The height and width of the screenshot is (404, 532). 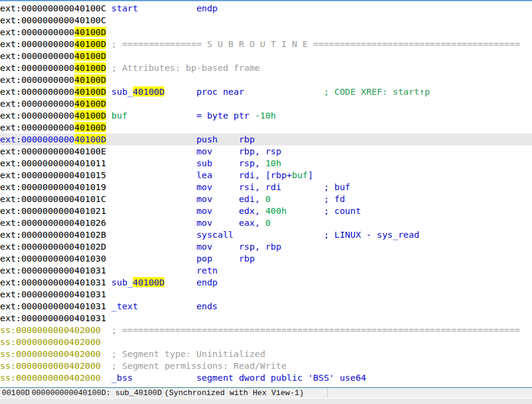 I want to click on listing-line: ext:000000000040100E mov rbp, rsp, so click(x=266, y=151).